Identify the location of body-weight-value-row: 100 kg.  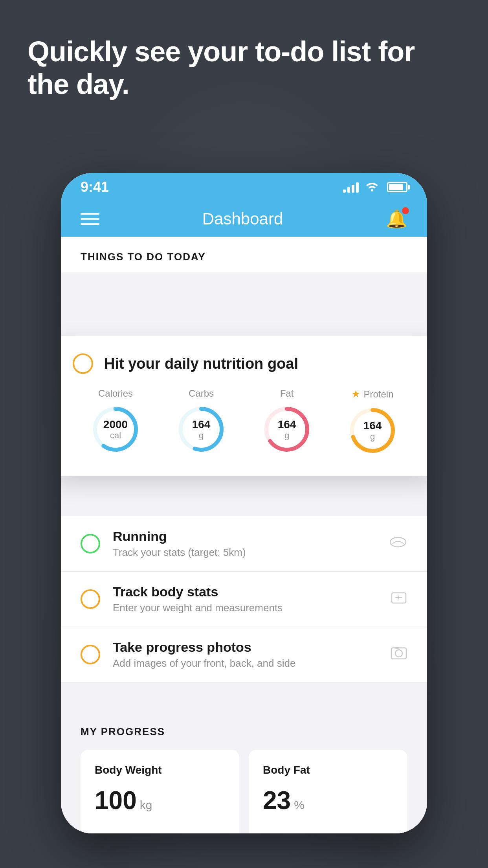
(160, 800).